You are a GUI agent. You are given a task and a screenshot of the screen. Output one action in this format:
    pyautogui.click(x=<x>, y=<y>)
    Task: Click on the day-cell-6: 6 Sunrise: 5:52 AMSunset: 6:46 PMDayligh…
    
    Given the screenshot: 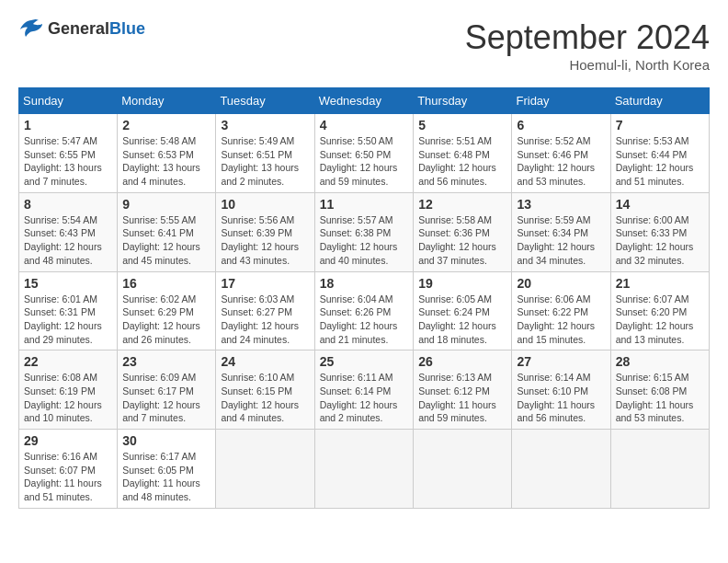 What is the action you would take?
    pyautogui.click(x=561, y=154)
    